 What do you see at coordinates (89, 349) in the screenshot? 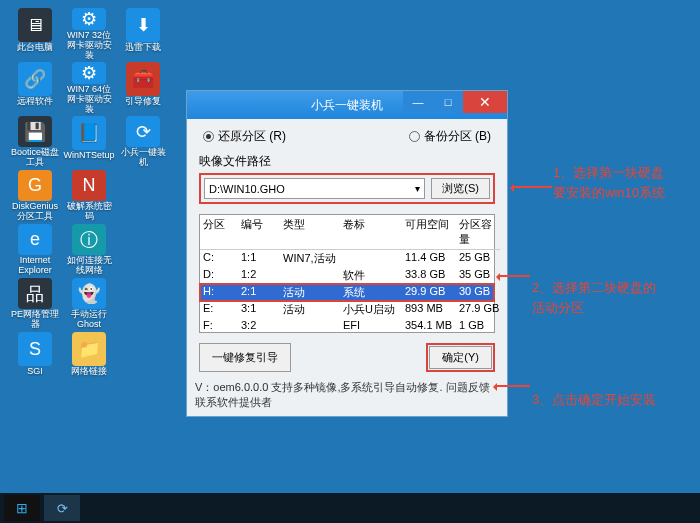
I see `app-icon: 📁` at bounding box center [89, 349].